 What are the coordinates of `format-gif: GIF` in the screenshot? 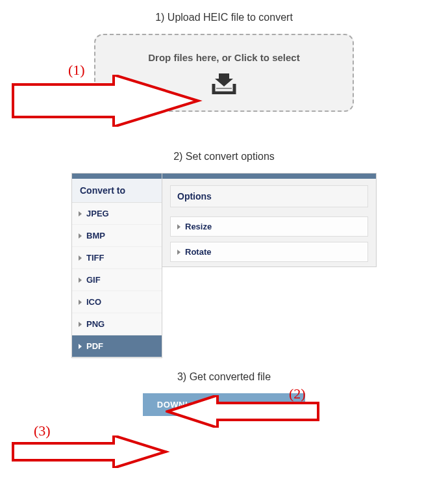 It's located at (117, 280).